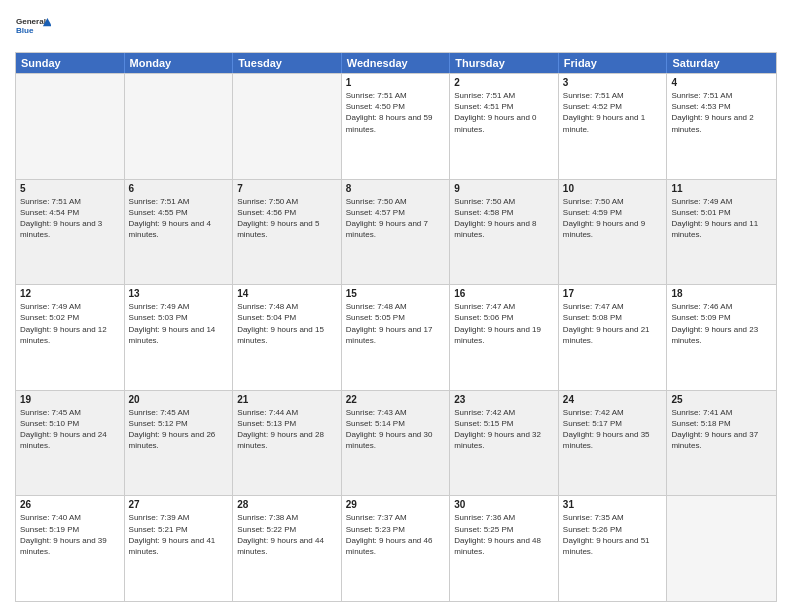 Image resolution: width=792 pixels, height=612 pixels. I want to click on header: General Blue, so click(396, 28).